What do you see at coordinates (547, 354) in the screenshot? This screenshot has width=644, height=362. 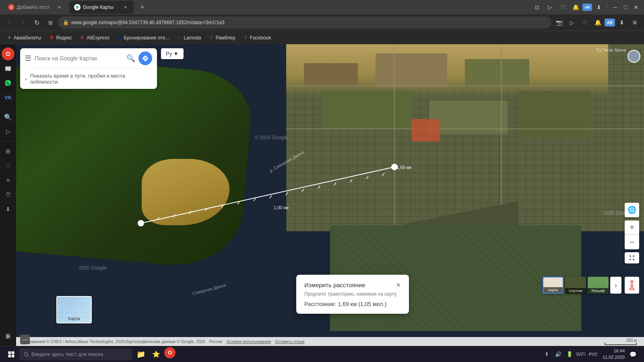 I see `tray-network-icon: ⬆` at bounding box center [547, 354].